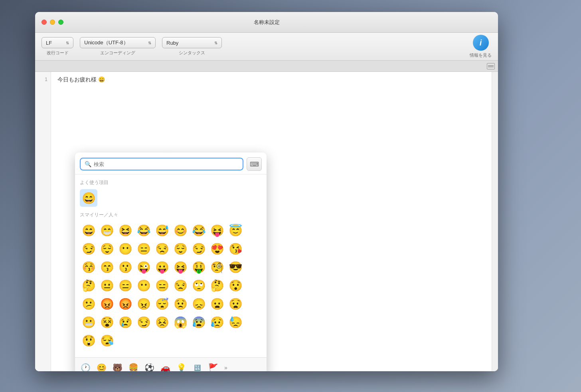  Describe the element at coordinates (235, 304) in the screenshot. I see `emoji-item: 😧` at that location.